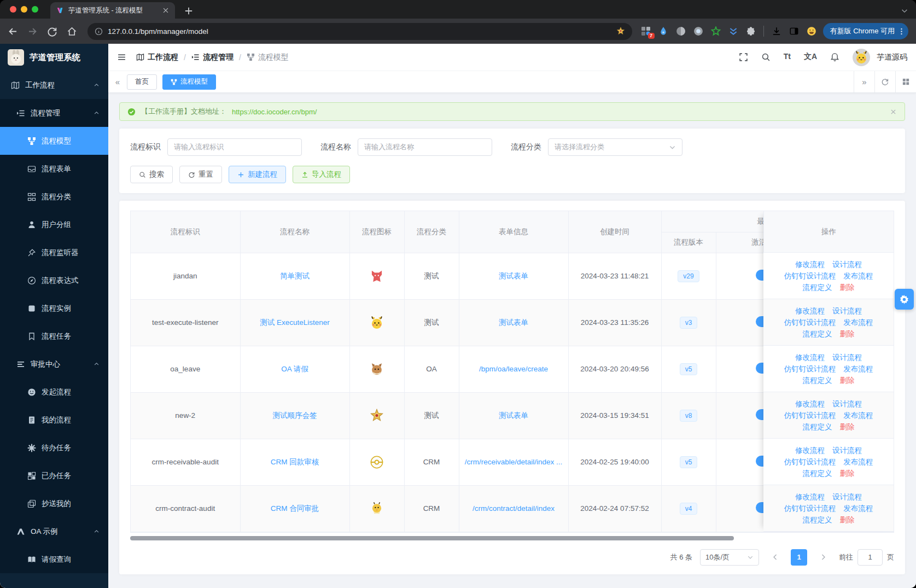 The image size is (916, 588). Describe the element at coordinates (906, 82) in the screenshot. I see `layout-grid-icon` at that location.